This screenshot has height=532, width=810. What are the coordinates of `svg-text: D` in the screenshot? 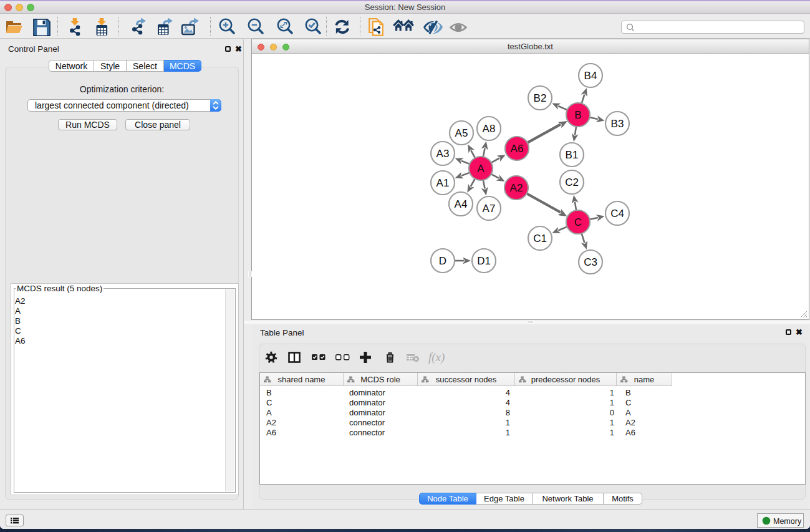 It's located at (443, 261).